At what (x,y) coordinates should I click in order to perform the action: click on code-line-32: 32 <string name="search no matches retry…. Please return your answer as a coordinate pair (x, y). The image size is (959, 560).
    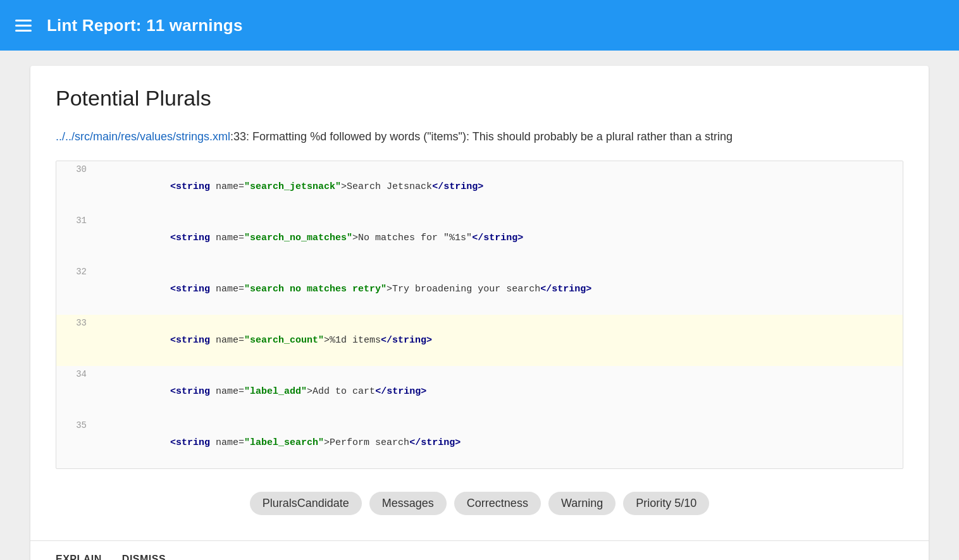
    Looking at the image, I should click on (479, 289).